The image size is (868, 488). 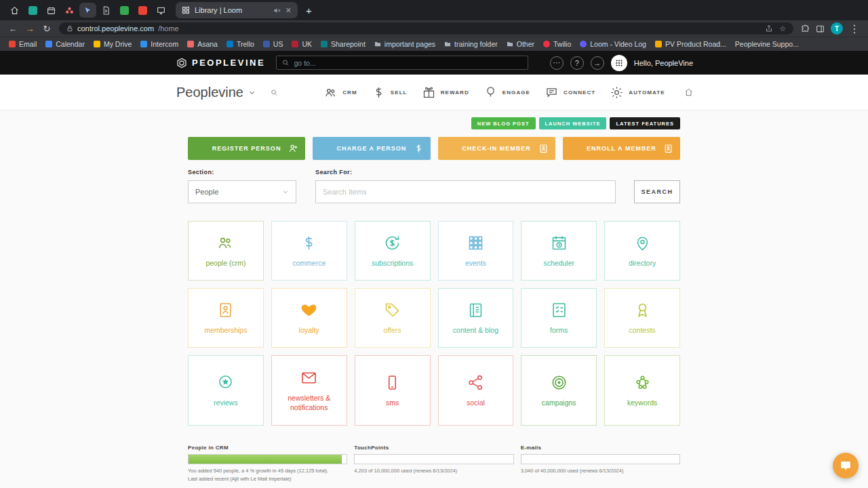 I want to click on reload-button: ↻, so click(x=47, y=28).